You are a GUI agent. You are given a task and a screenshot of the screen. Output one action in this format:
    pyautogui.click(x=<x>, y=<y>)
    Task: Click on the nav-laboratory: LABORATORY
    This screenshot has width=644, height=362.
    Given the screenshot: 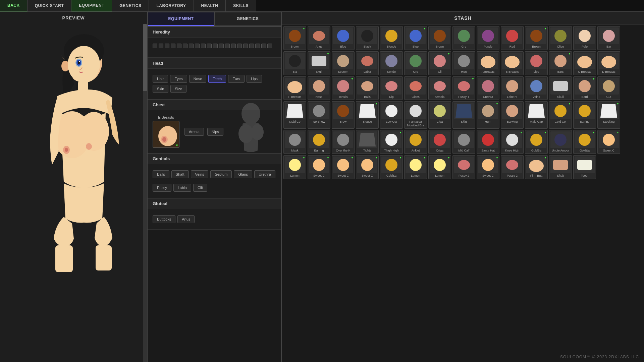 What is the action you would take?
    pyautogui.click(x=171, y=6)
    